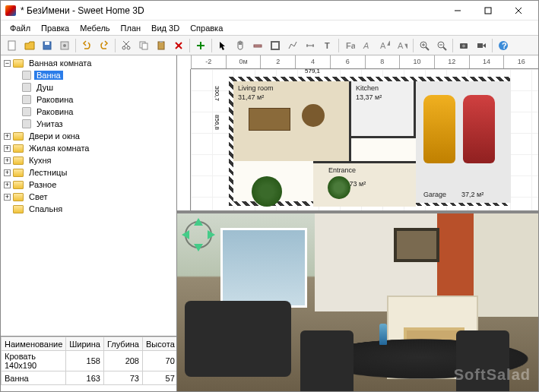 This screenshot has height=392, width=539. I want to click on save-icon, so click(47, 46).